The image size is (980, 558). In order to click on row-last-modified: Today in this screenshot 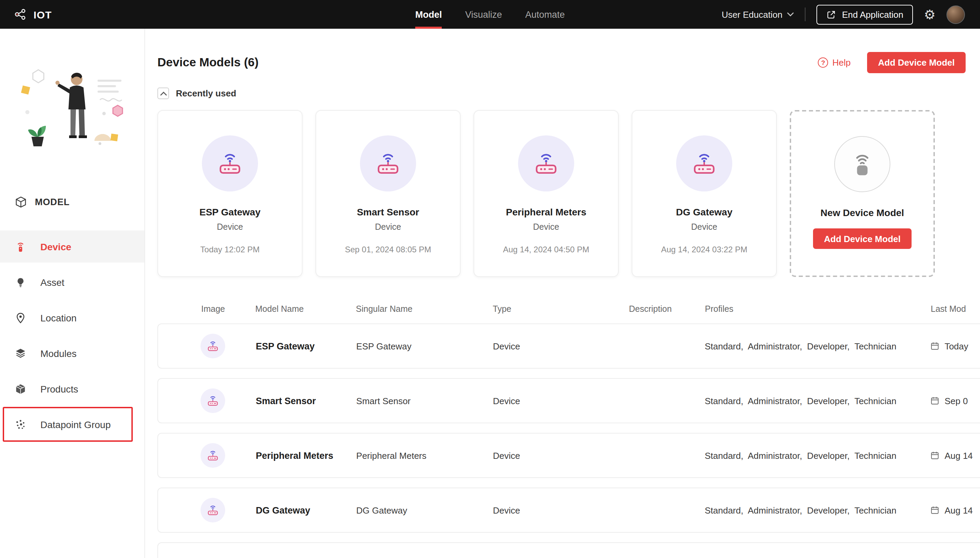, I will do `click(955, 346)`.